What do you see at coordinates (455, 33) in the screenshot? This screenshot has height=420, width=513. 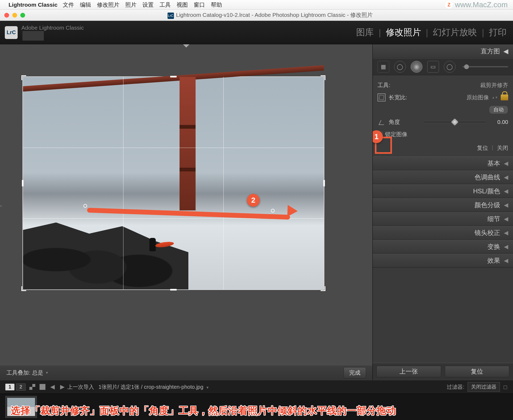 I see `module-slideshow: 幻灯片放映` at bounding box center [455, 33].